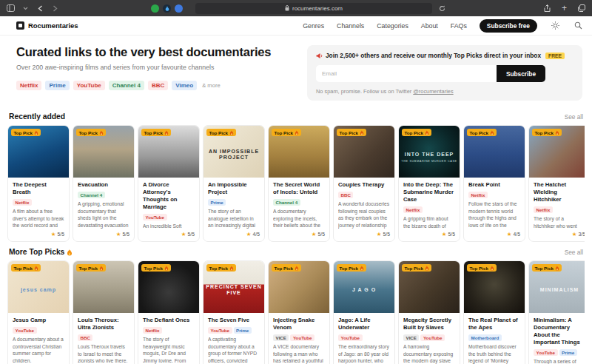 This screenshot has width=592, height=364. Describe the element at coordinates (169, 312) in the screenshot. I see `documentary-card: Top Pick The Defiant Ones Netflix The st…` at that location.